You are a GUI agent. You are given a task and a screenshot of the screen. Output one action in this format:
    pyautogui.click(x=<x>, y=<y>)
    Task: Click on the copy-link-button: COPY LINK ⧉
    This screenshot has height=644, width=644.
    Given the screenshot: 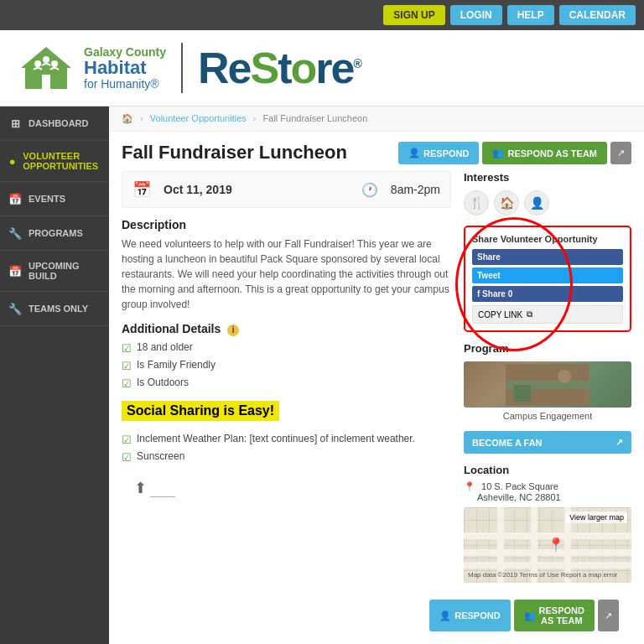 What is the action you would take?
    pyautogui.click(x=548, y=314)
    